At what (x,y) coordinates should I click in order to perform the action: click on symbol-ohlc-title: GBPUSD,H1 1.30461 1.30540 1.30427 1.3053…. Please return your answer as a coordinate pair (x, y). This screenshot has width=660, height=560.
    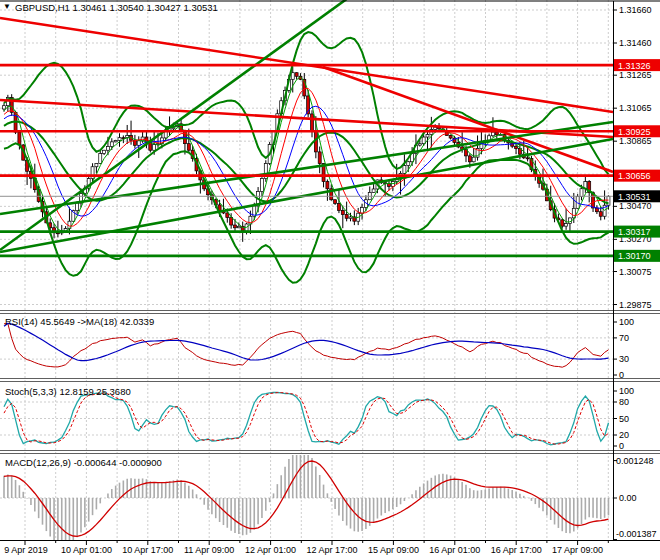
    Looking at the image, I should click on (116, 8).